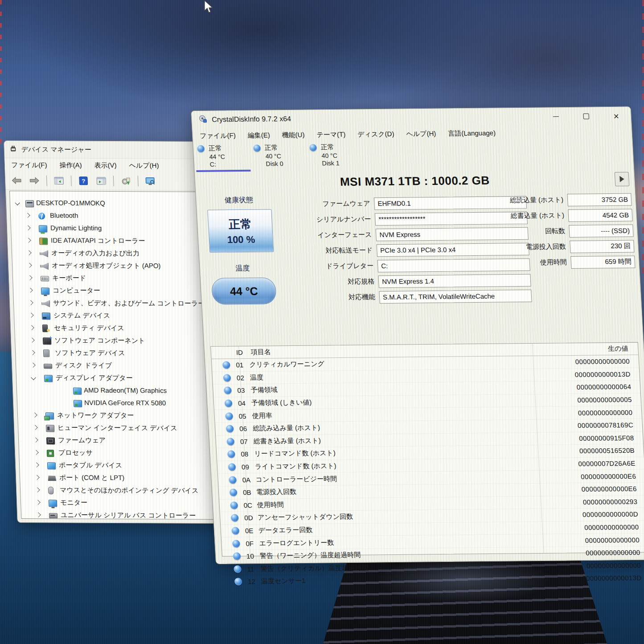 Image resolution: width=644 pixels, height=644 pixels. What do you see at coordinates (279, 158) in the screenshot?
I see `disk-tab-disk0: 正常40 °CDisk 0` at bounding box center [279, 158].